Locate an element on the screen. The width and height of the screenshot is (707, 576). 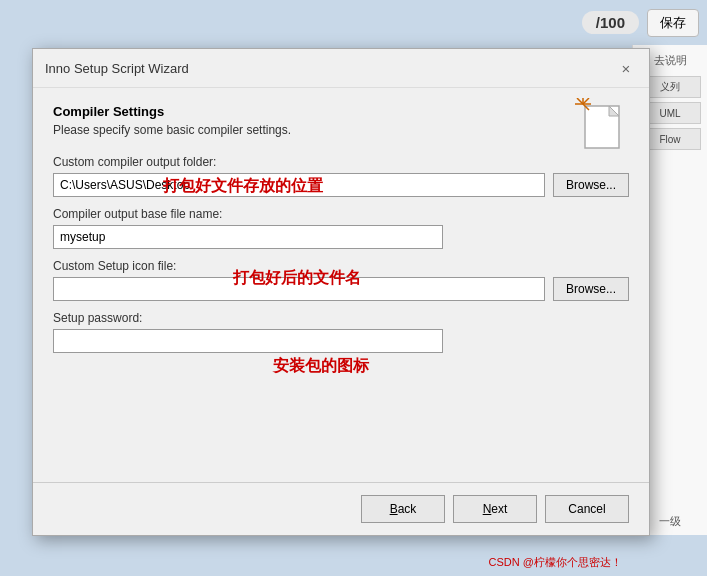
cancel-button: Cancel is located at coordinates (587, 509).